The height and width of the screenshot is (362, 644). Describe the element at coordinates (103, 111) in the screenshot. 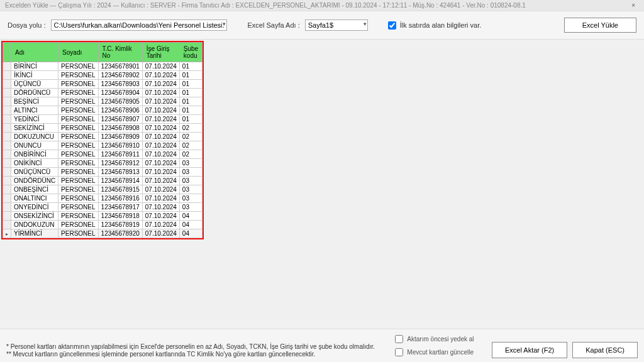

I see `table-row: ALTINCIPERSONEL1234567890607.10.202401` at that location.